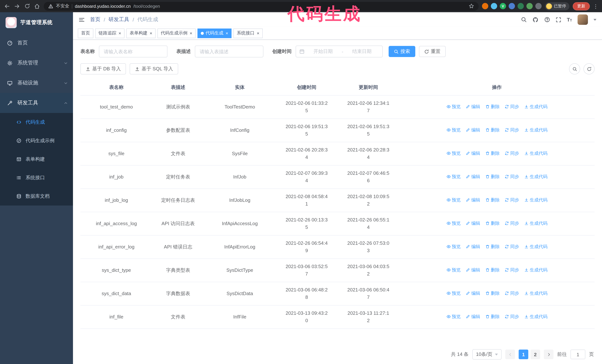 The width and height of the screenshot is (602, 364). Describe the element at coordinates (27, 6) in the screenshot. I see `reload-icon` at that location.